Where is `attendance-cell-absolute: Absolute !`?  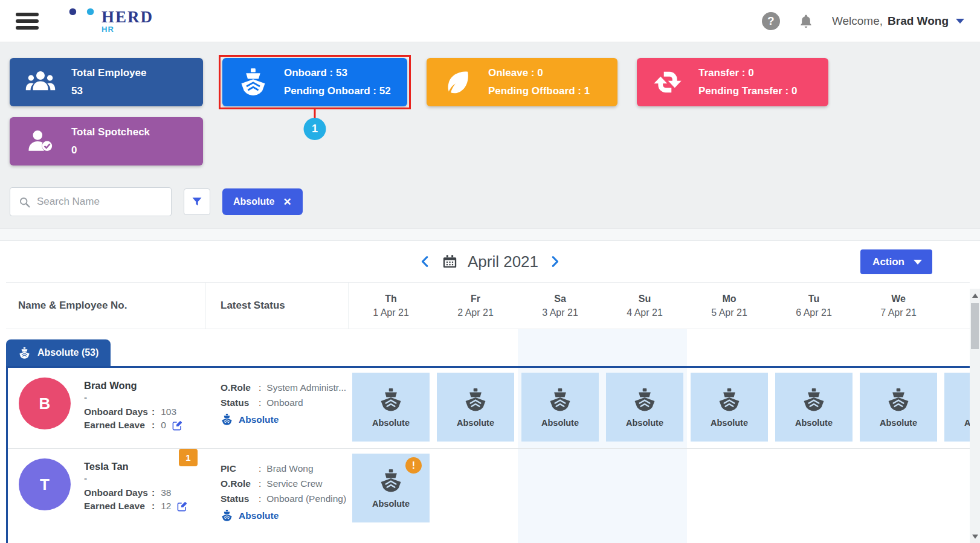 attendance-cell-absolute: Absolute ! is located at coordinates (391, 488).